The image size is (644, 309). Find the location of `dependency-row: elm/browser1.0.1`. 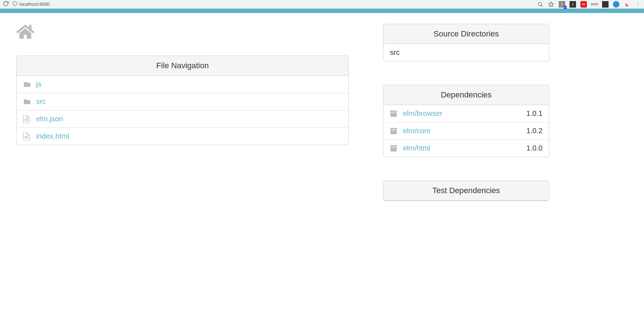

dependency-row: elm/browser1.0.1 is located at coordinates (466, 114).